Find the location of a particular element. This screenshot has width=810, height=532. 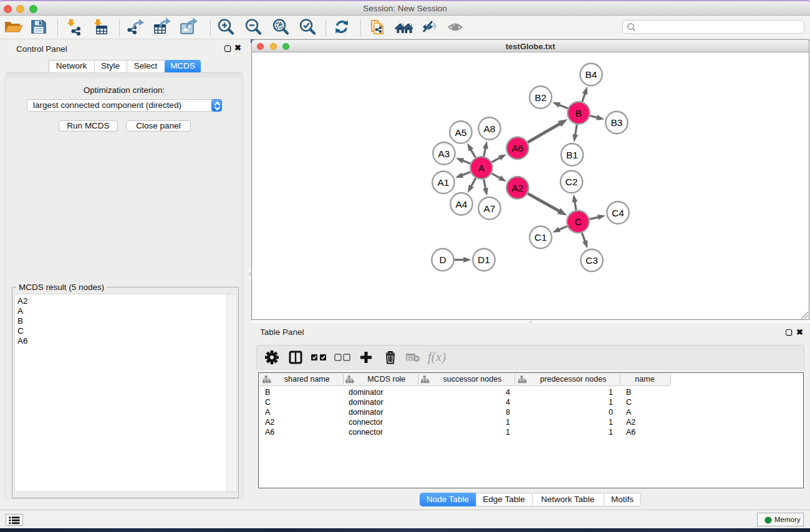

svg-text: A8 is located at coordinates (490, 128).